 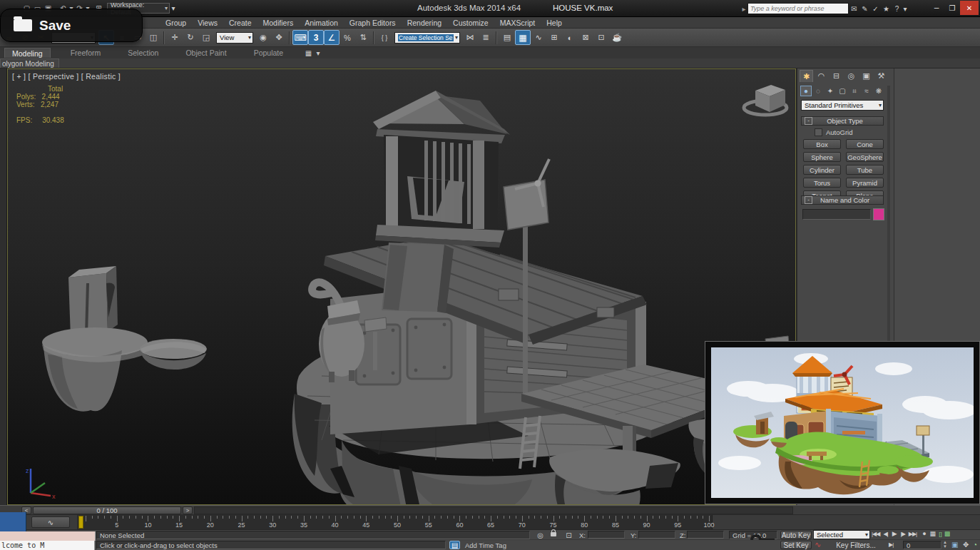 I want to click on y-coordinate-field, so click(x=657, y=535).